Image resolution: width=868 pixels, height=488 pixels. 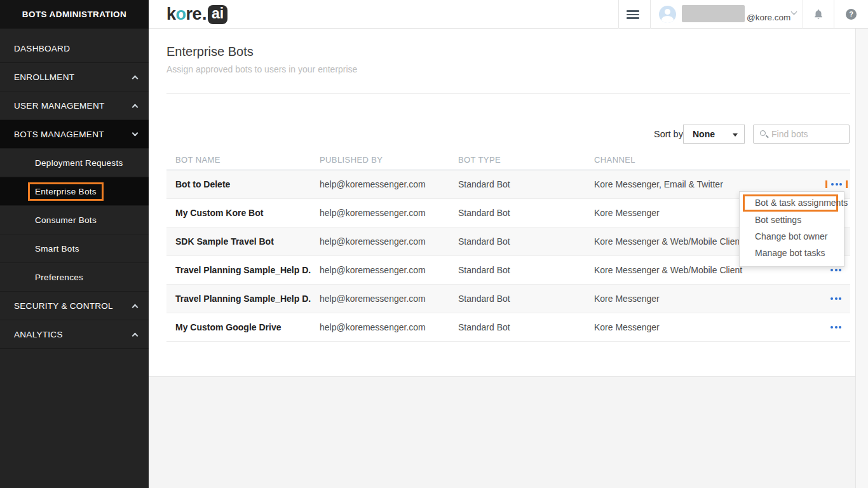 I want to click on sidebar-item-label: DASHBOARD, so click(x=42, y=48).